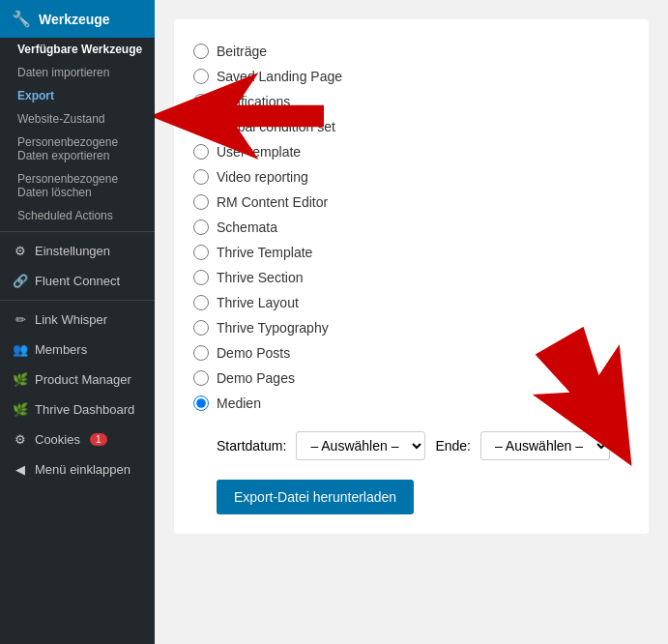 The width and height of the screenshot is (668, 644). Describe the element at coordinates (412, 497) in the screenshot. I see `export-button-row: Export-Datei herunterladen` at that location.